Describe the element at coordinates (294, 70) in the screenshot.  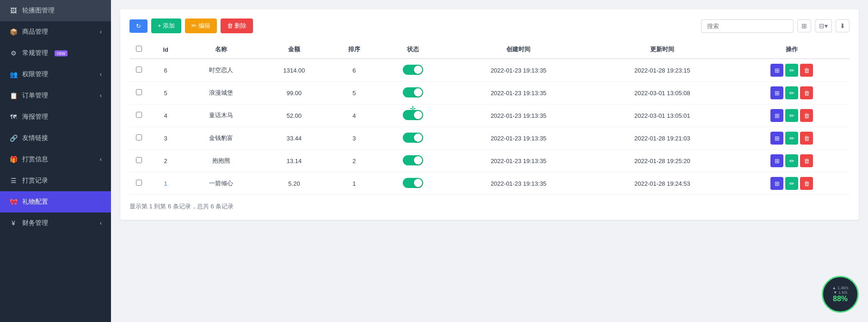
I see `row-amount: 1314.00` at that location.